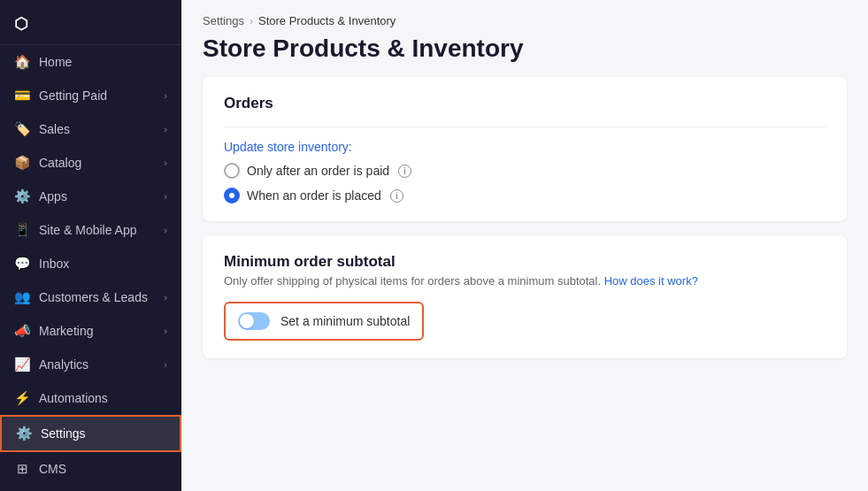 The height and width of the screenshot is (491, 868). What do you see at coordinates (525, 104) in the screenshot?
I see `orders-card-title: Orders` at bounding box center [525, 104].